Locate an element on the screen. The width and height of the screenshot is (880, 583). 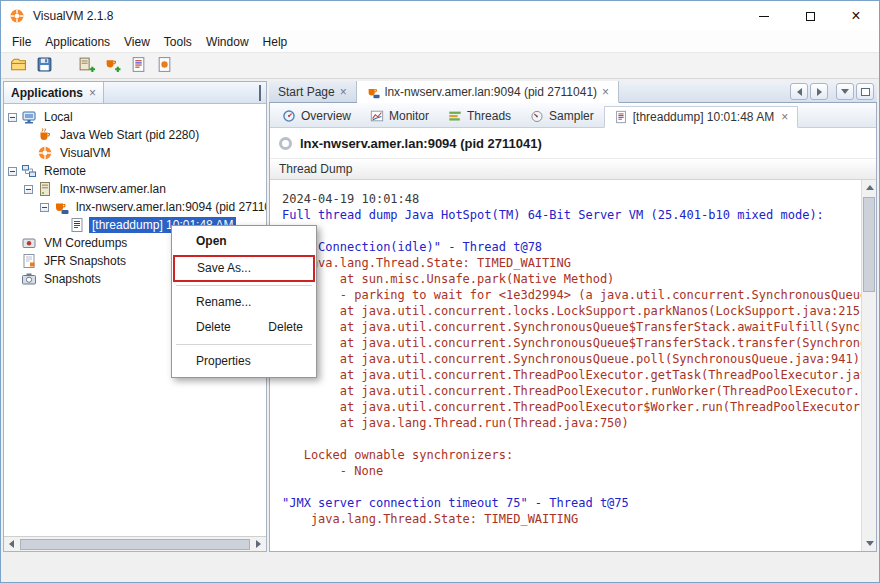
jfr-icon is located at coordinates (29, 261).